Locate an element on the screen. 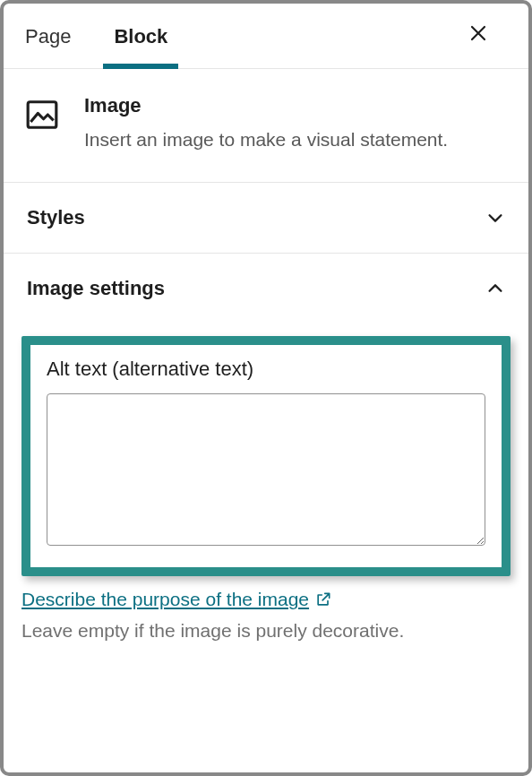 The height and width of the screenshot is (776, 532). alt-help-text: Leave empty if the image is purely decor… is located at coordinates (266, 631).